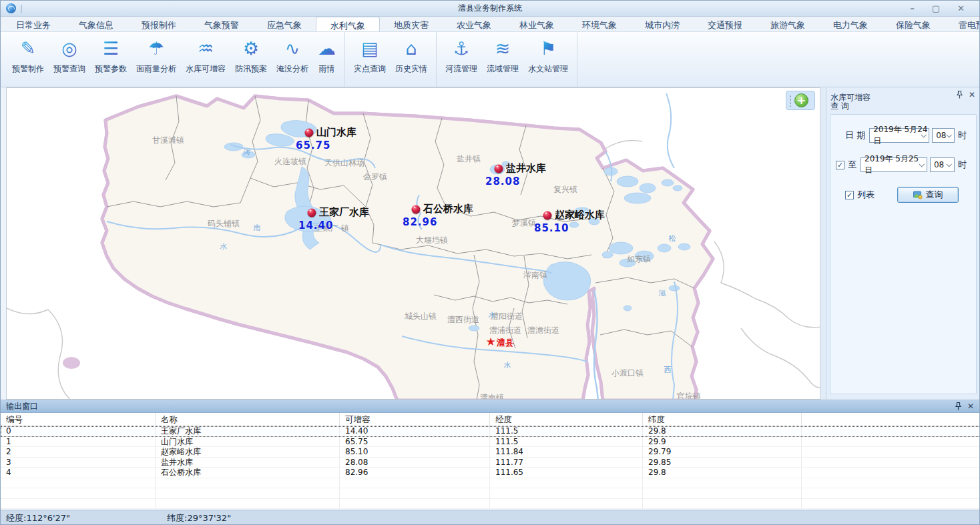 The image size is (980, 525). I want to click on table-row-4: 4石公桥水库82.96111.6529.8, so click(490, 473).